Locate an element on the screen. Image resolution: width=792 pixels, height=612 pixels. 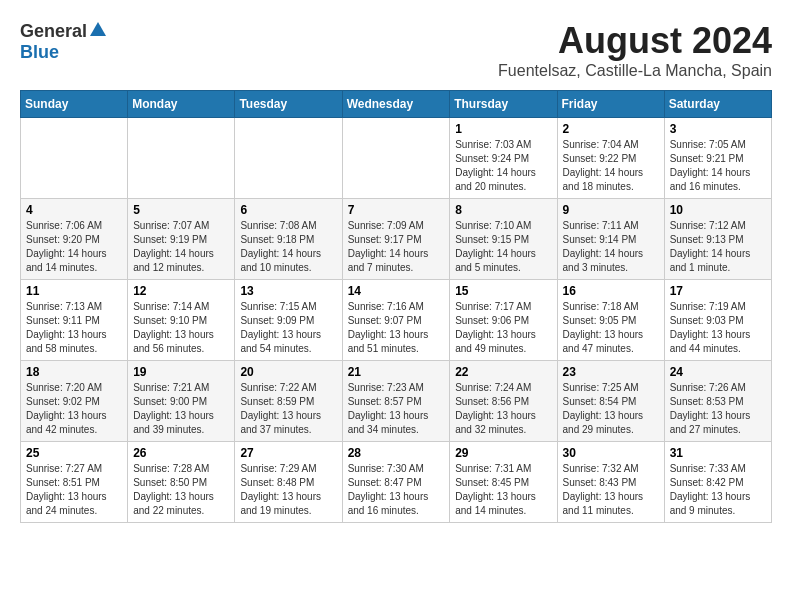
header-thursday: Thursday is located at coordinates (504, 104).